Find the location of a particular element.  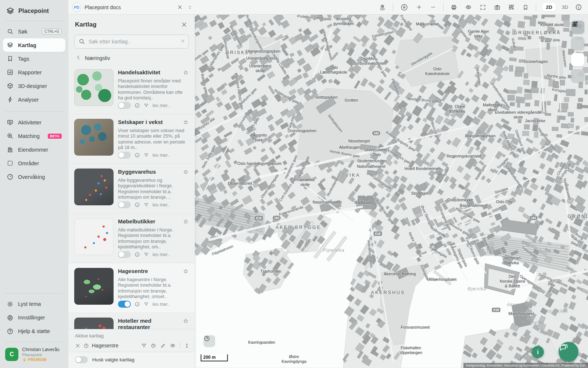

basemap-pin-icon is located at coordinates (382, 7).